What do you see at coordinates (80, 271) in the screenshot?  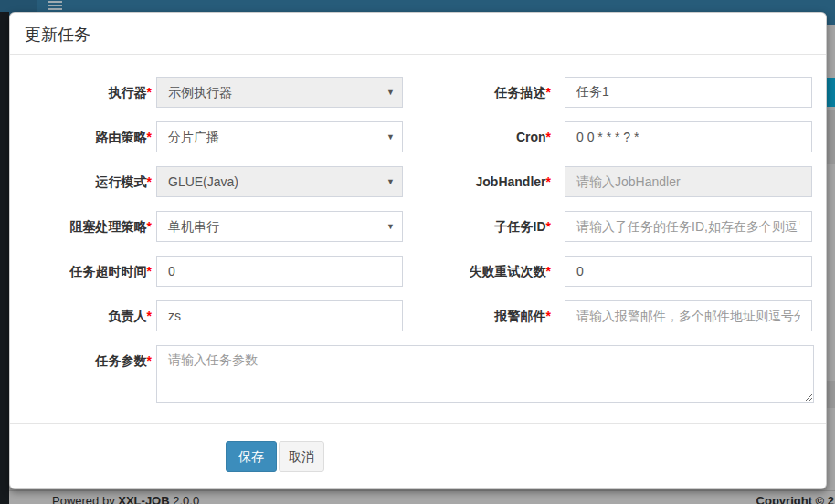 I see `label-timeout: 任务超时时间*` at bounding box center [80, 271].